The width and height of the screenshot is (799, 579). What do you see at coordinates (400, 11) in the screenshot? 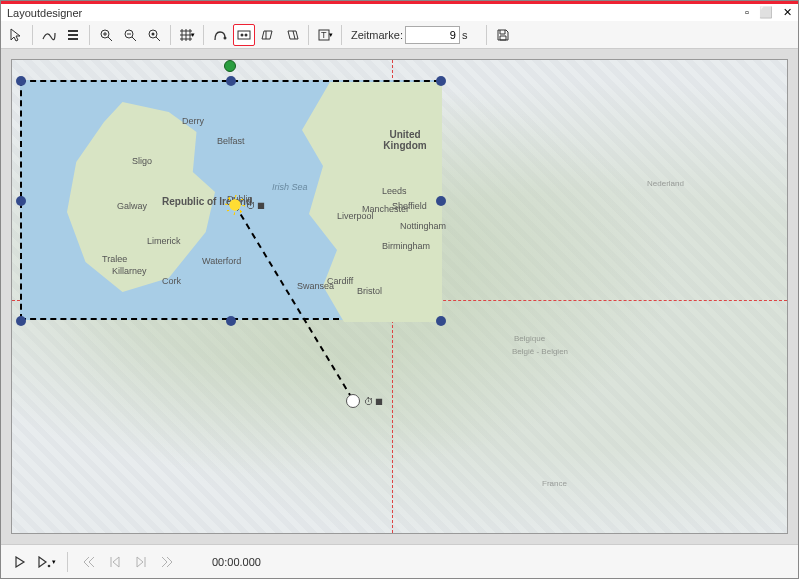
I see `titlebar: Layoutdesigner ▫ ⬜ ✕` at bounding box center [400, 11].